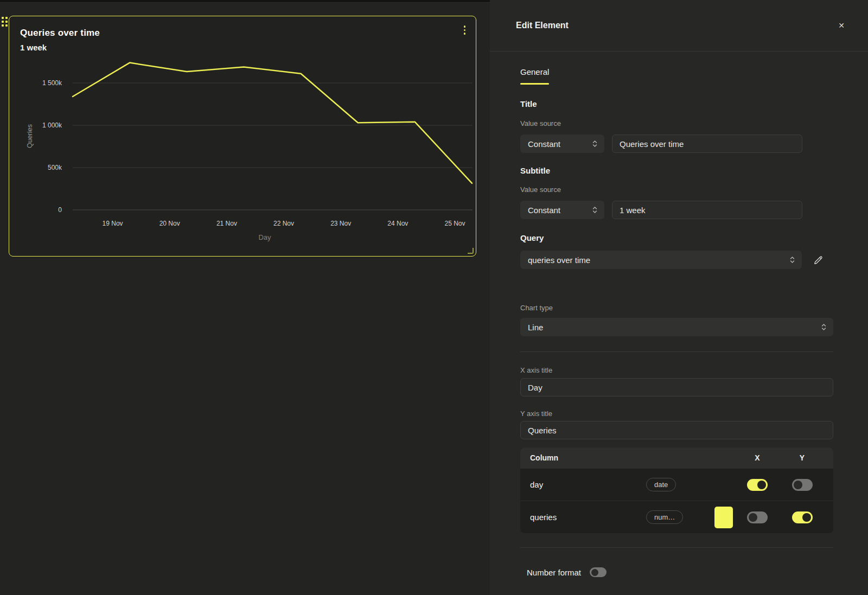 This screenshot has height=595, width=868. Describe the element at coordinates (661, 485) in the screenshot. I see `column-type-badge: date` at that location.